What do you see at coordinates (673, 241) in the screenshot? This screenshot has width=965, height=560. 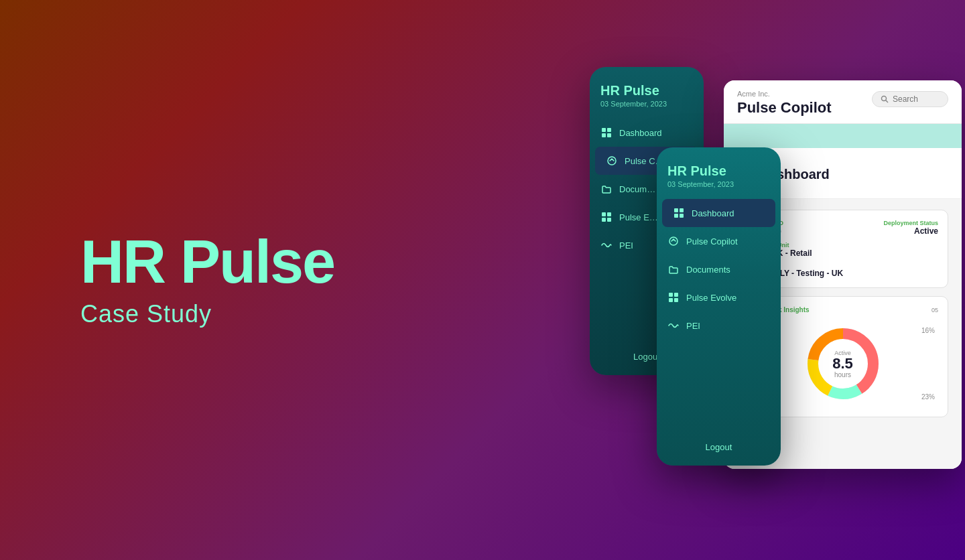 I see `circle-icon-mid` at bounding box center [673, 241].